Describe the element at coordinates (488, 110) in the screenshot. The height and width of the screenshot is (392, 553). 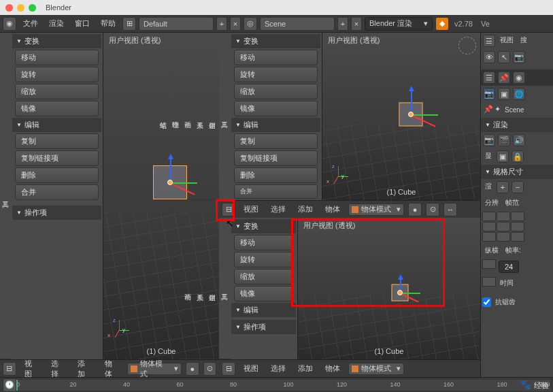
I see `pin-btn-icon: 📌` at that location.